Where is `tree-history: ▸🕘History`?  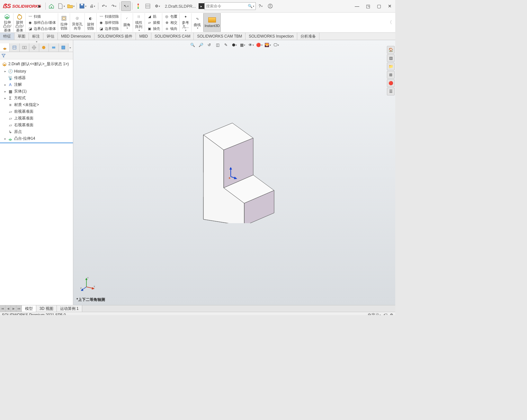 tree-history: ▸🕘History is located at coordinates (37, 71).